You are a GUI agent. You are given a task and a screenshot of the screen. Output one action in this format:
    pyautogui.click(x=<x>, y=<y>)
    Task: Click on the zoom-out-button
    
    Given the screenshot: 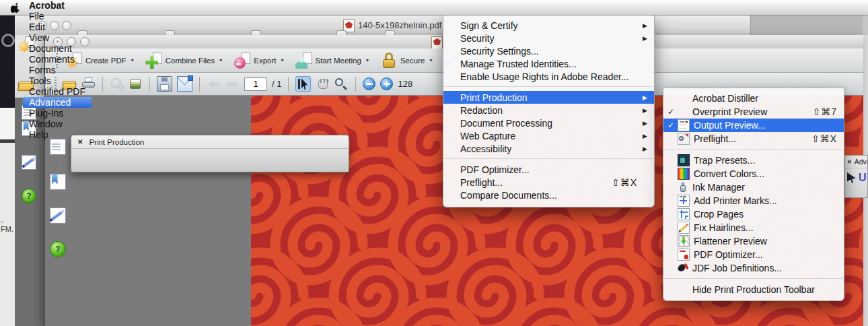 What is the action you would take?
    pyautogui.click(x=369, y=84)
    